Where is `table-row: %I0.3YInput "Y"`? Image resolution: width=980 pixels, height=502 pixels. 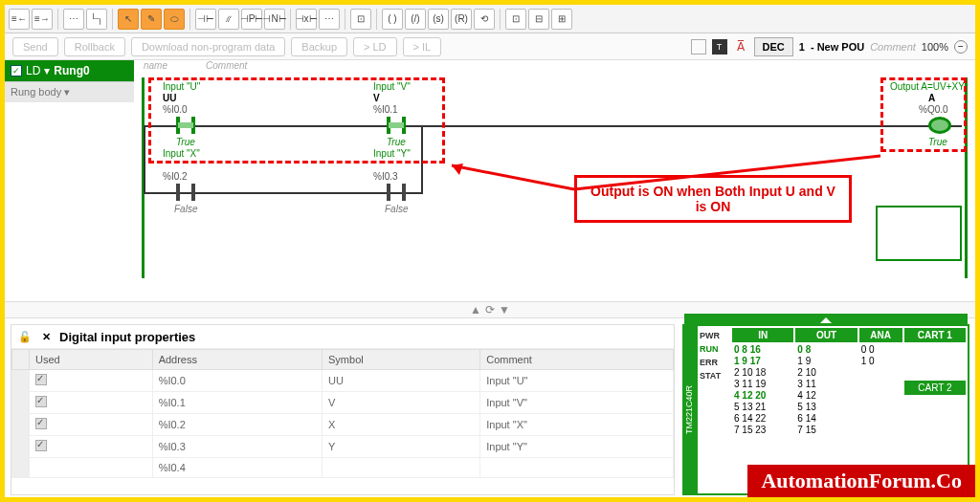 table-row: %I0.3YInput "Y" is located at coordinates (343, 447).